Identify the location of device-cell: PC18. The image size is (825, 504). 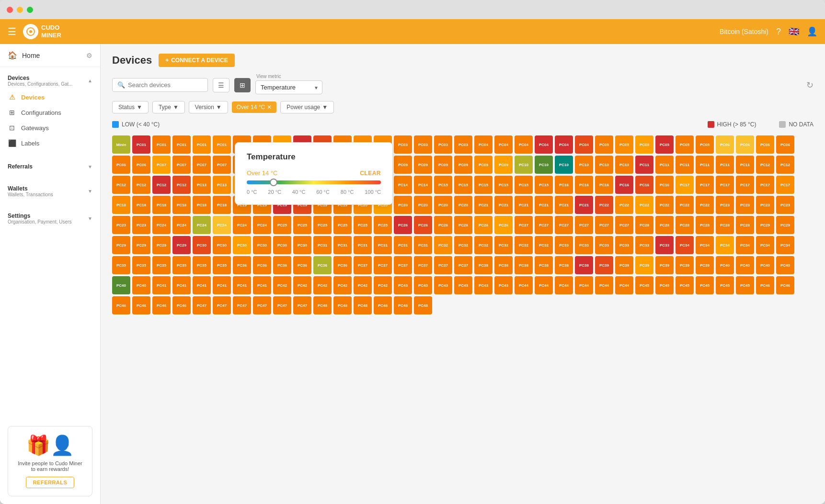
(121, 205).